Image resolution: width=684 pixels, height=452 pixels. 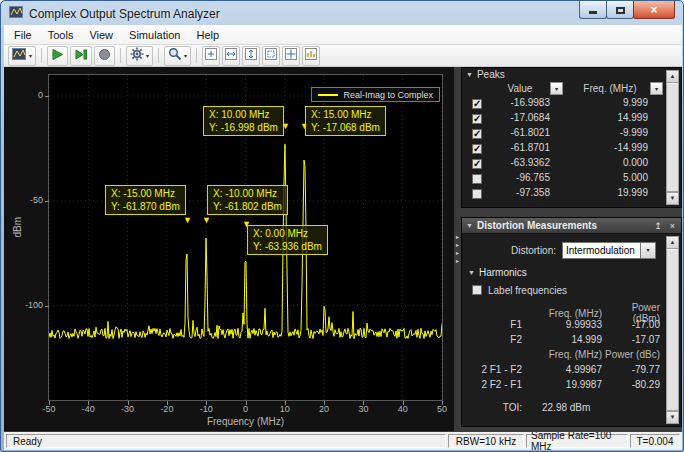 I want to click on data-cursor: X: -10.00 MHz Y: -61.802 dBm, so click(x=248, y=200).